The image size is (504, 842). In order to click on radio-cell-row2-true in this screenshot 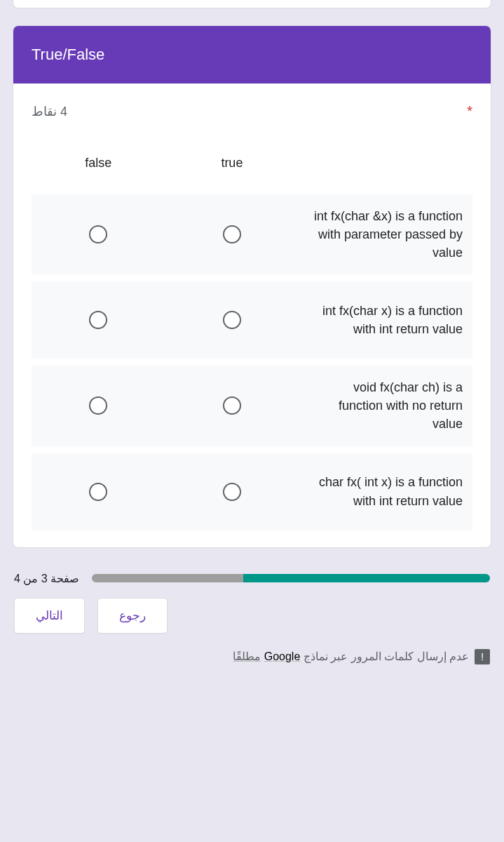, I will do `click(233, 320)`.